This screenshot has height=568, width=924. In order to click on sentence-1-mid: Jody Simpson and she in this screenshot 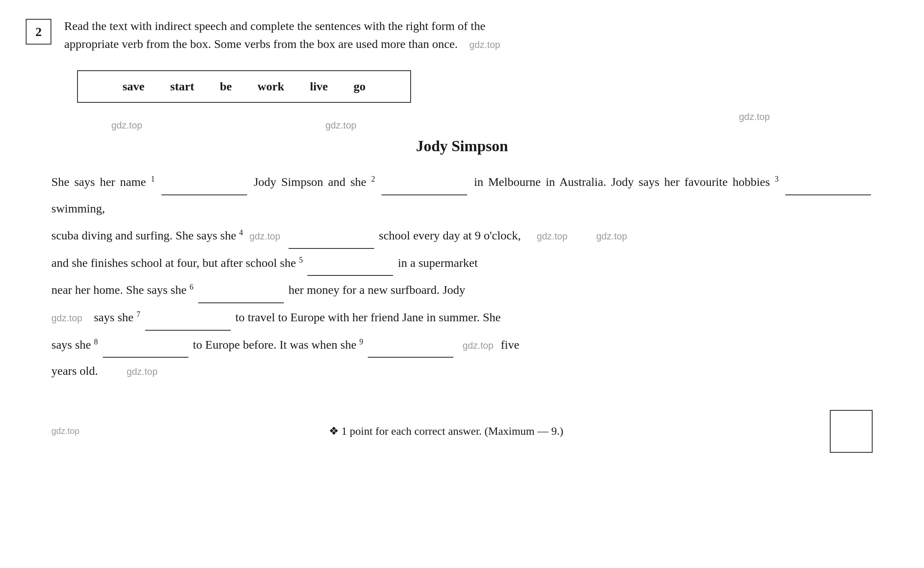, I will do `click(310, 182)`.